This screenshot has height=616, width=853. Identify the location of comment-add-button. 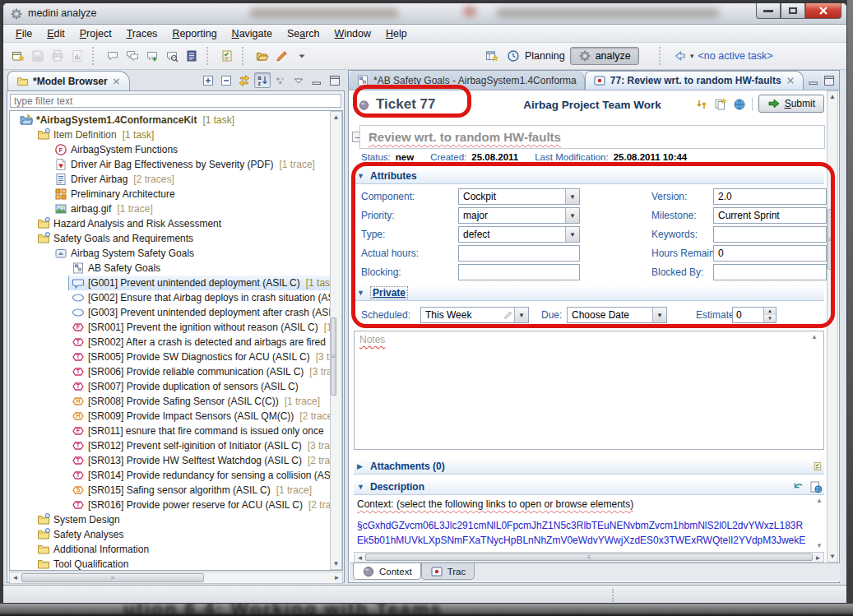
(152, 56).